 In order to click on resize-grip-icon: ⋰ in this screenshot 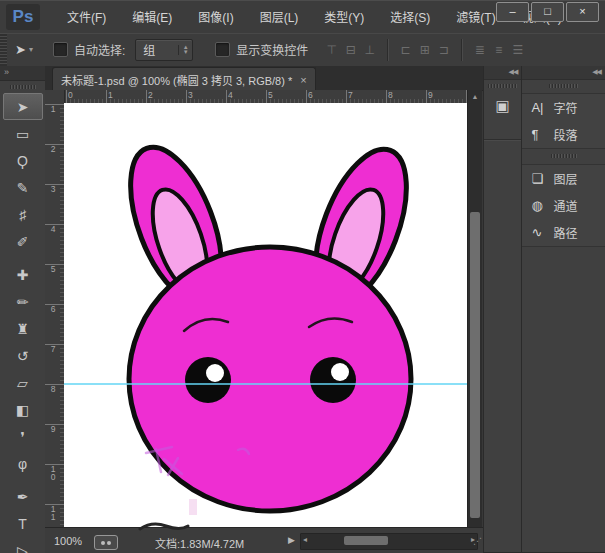, I will do `click(478, 541)`.